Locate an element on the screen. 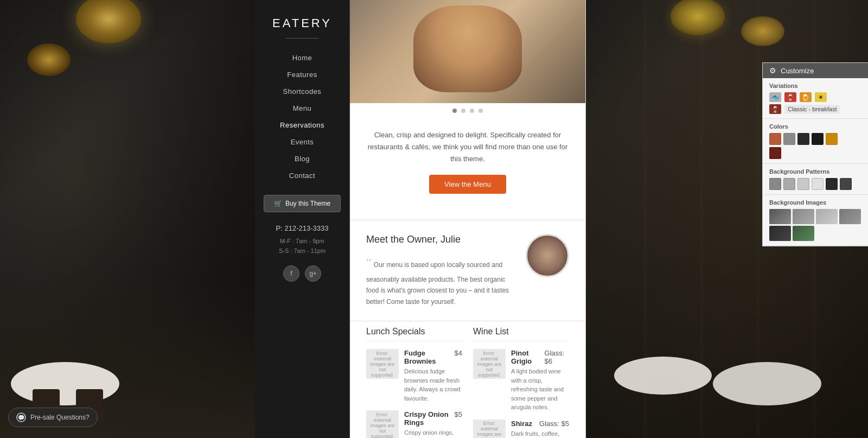 The width and height of the screenshot is (868, 438). nav-contact: Contact is located at coordinates (302, 176).